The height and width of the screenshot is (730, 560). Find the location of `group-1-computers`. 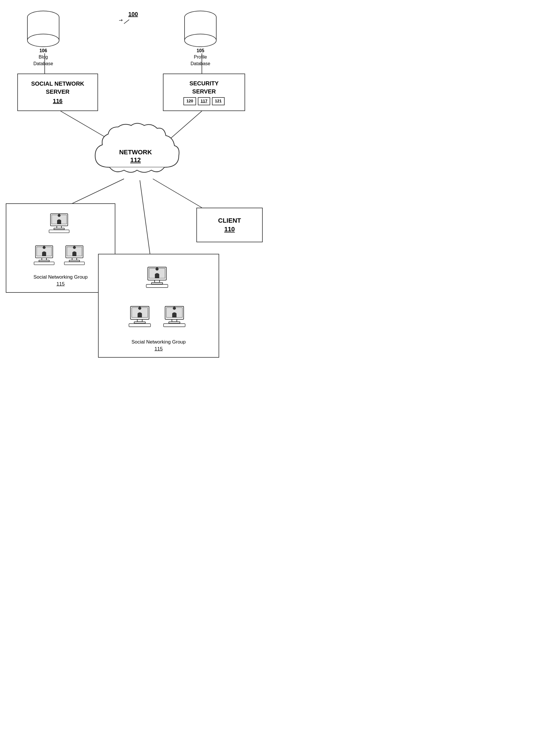

group-1-computers is located at coordinates (61, 239).